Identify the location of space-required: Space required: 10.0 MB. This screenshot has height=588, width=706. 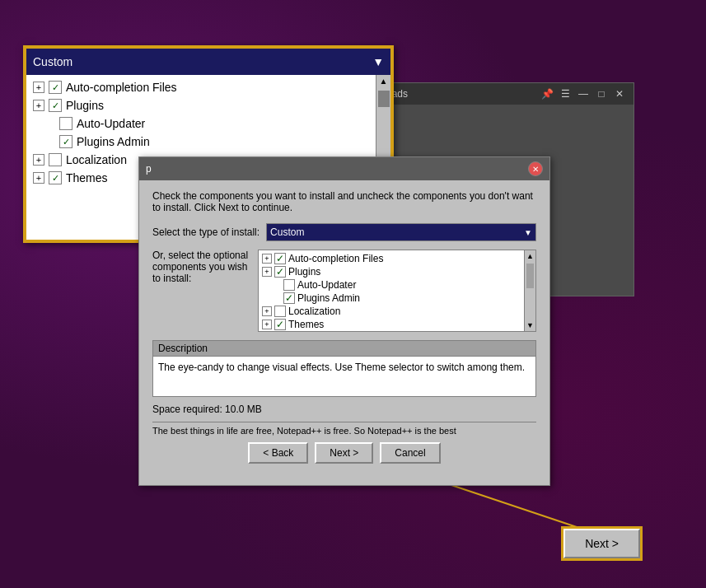
(344, 409).